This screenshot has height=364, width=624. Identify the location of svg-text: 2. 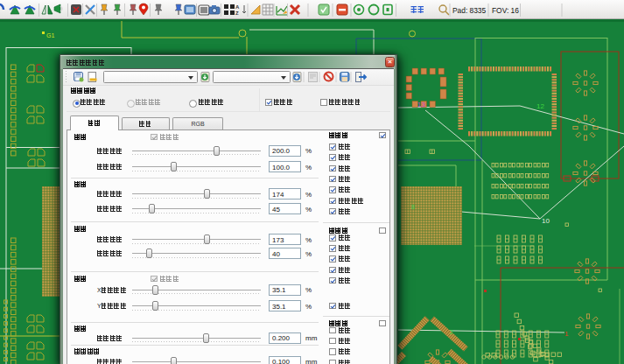
(452, 332).